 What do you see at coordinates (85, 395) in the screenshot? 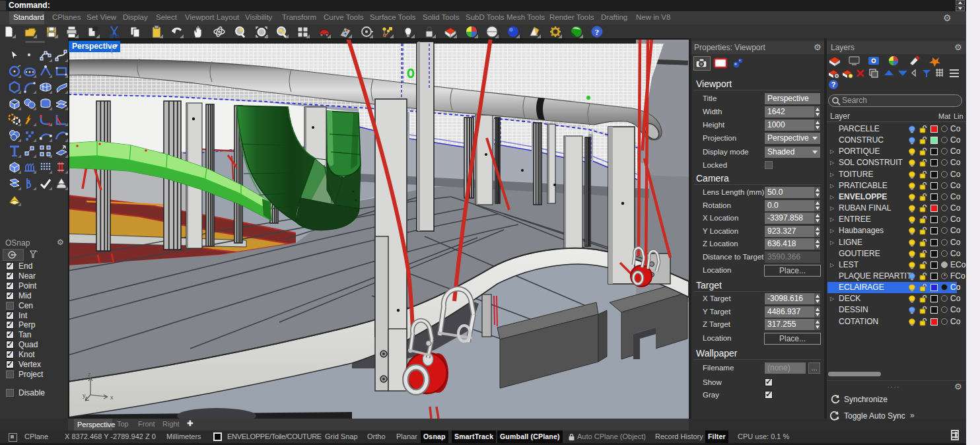
I see `svg-text: y` at bounding box center [85, 395].